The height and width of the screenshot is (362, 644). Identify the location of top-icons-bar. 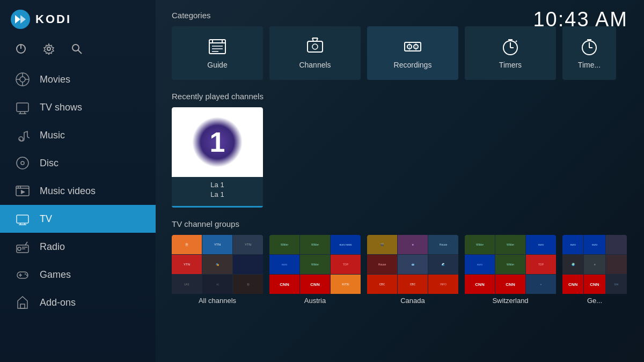
(78, 52).